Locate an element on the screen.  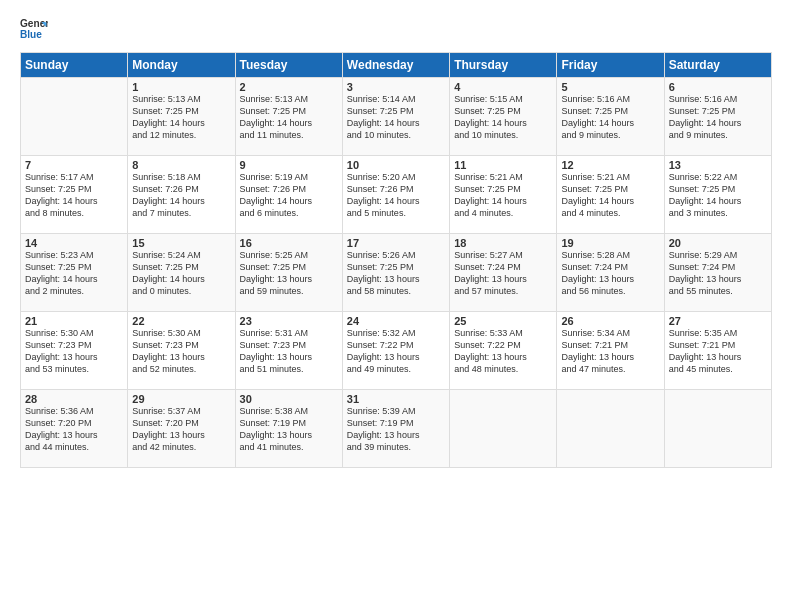
day-info: Sunrise: 5:37 AM Sunset: 7:20 PM Dayligh… is located at coordinates (181, 430).